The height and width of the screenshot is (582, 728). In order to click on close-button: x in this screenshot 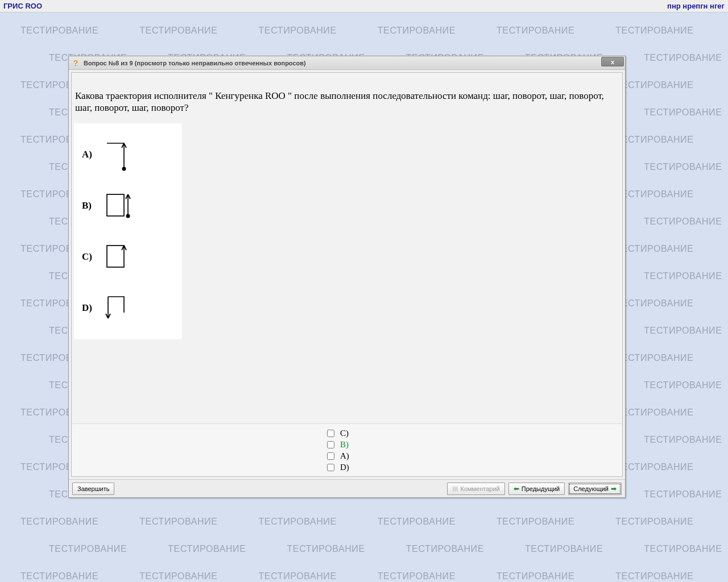, I will do `click(613, 61)`.